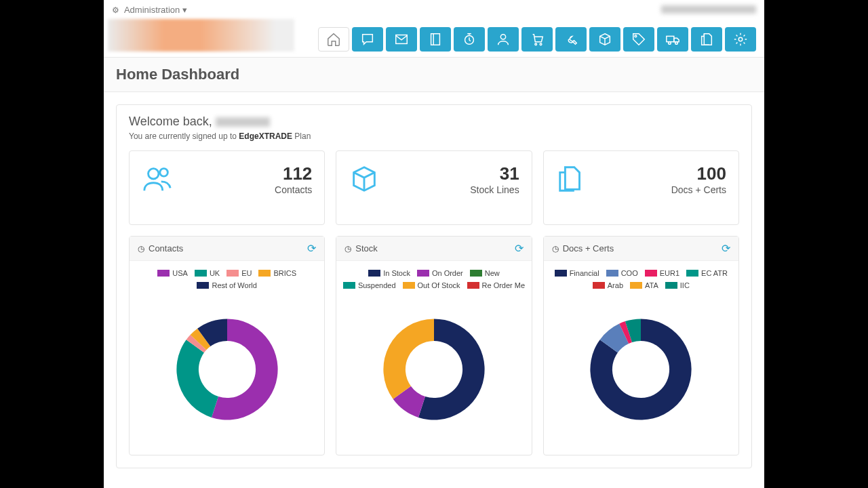 The width and height of the screenshot is (868, 488). What do you see at coordinates (707, 39) in the screenshot?
I see `nav-docs` at bounding box center [707, 39].